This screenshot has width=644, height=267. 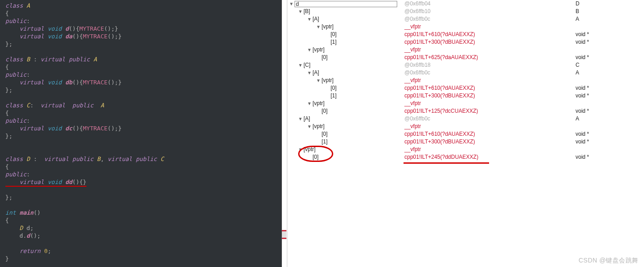 I want to click on watch-type: A, so click(x=610, y=73).